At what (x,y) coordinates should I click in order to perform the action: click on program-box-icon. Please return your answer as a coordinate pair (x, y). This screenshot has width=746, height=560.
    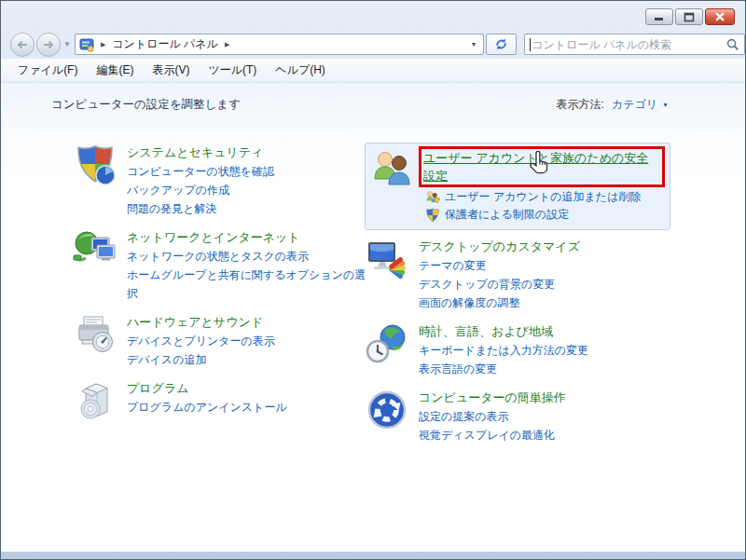
    Looking at the image, I should click on (95, 401).